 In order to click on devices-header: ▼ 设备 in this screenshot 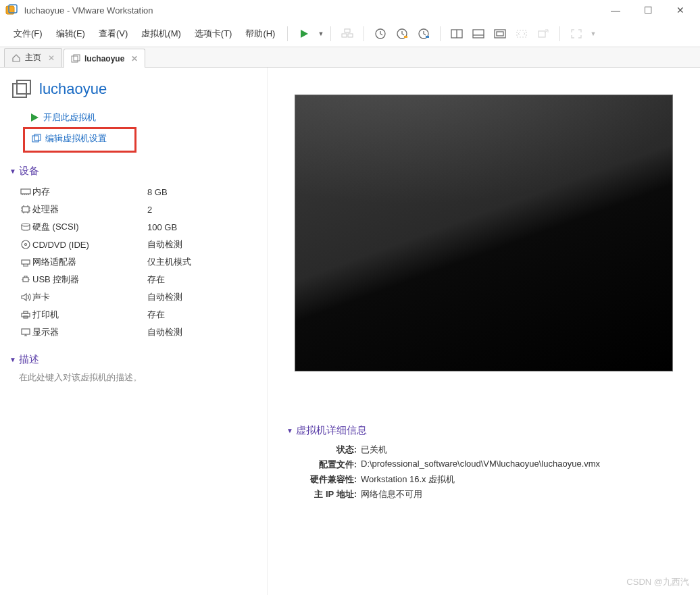, I will do `click(134, 172)`.